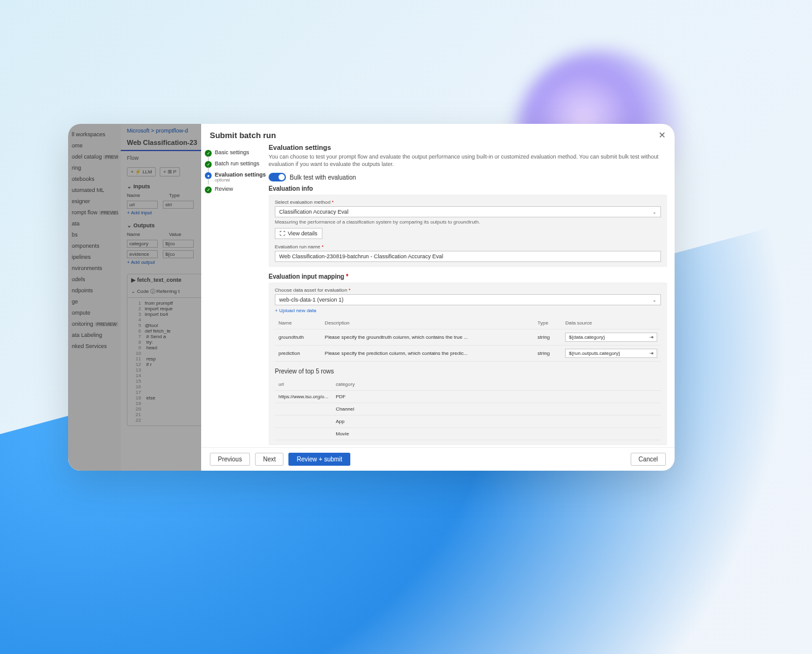 This screenshot has height=654, width=812. I want to click on tool-p: + ⊞ P, so click(170, 172).